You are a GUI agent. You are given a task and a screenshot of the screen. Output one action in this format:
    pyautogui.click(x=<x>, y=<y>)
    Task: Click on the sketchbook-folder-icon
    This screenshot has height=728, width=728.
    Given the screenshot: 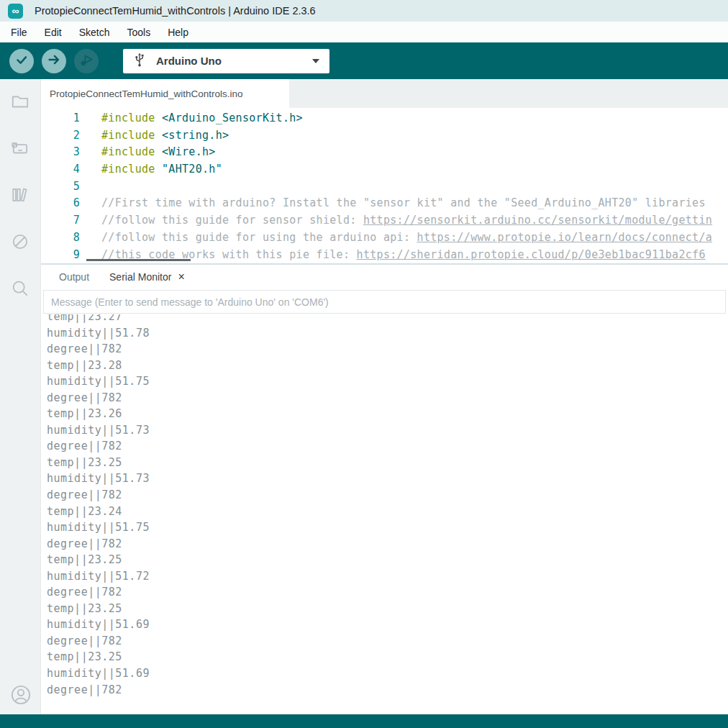 What is the action you would take?
    pyautogui.click(x=20, y=101)
    